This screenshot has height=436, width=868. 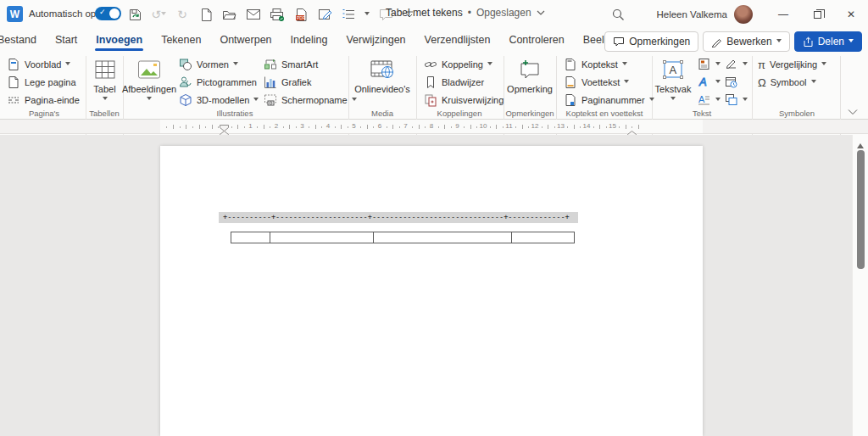 What do you see at coordinates (458, 64) in the screenshot?
I see `link-button: Koppeling` at bounding box center [458, 64].